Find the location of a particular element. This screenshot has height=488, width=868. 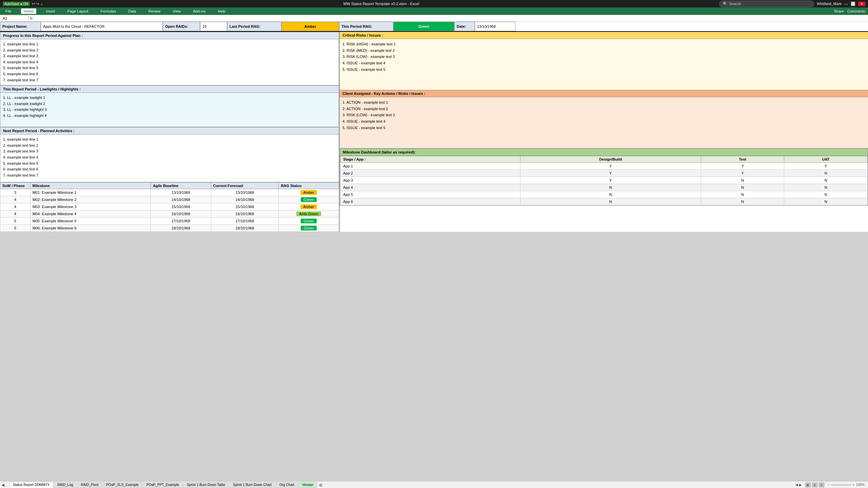

sheet-tab-version: Version is located at coordinates (308, 485).